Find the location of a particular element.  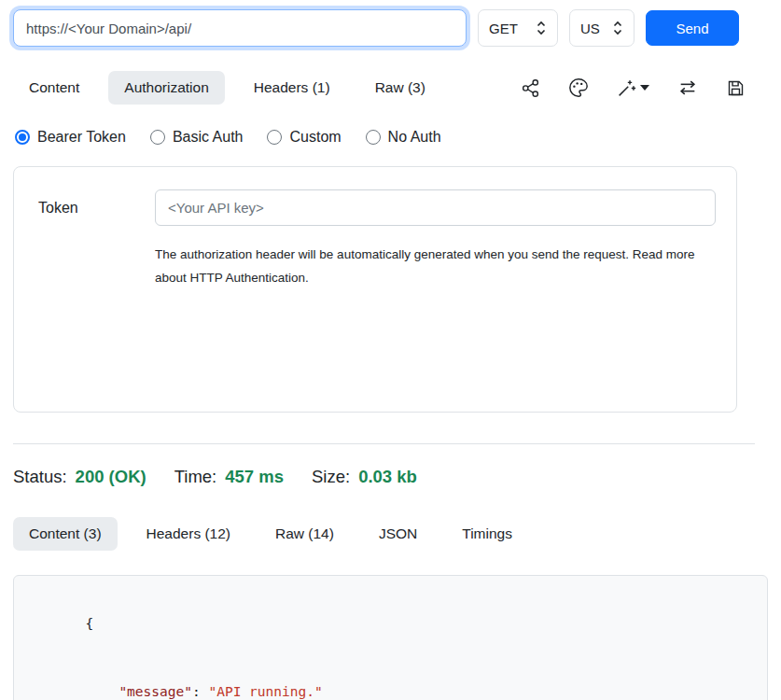

json-colon: : is located at coordinates (200, 692).